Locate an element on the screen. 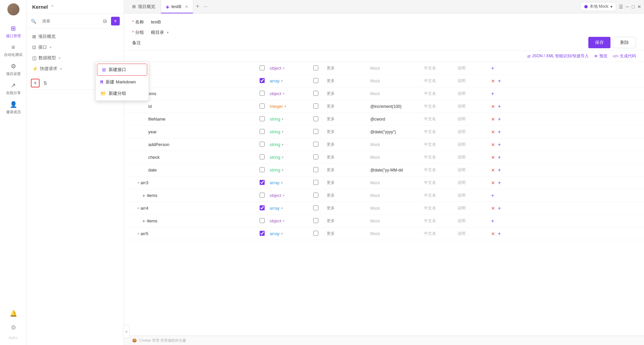 This screenshot has height=345, width=644. filter-button: ⊟ is located at coordinates (105, 21).